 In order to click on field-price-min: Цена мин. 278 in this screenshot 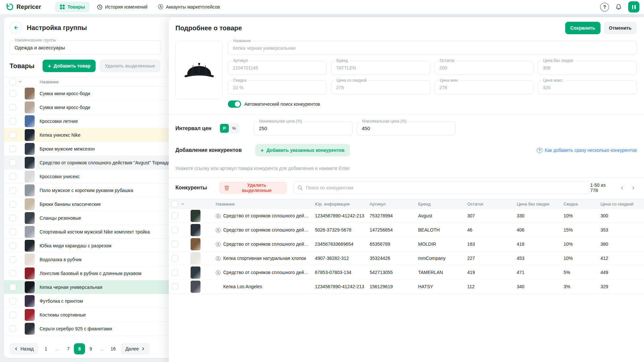, I will do `click(484, 88)`.